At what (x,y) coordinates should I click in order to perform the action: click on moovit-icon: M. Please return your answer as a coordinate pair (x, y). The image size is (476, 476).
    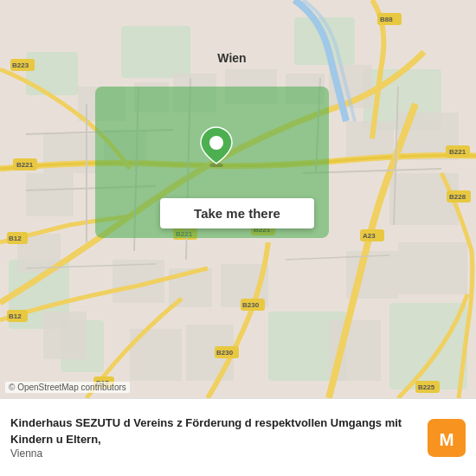
    Looking at the image, I should click on (447, 438).